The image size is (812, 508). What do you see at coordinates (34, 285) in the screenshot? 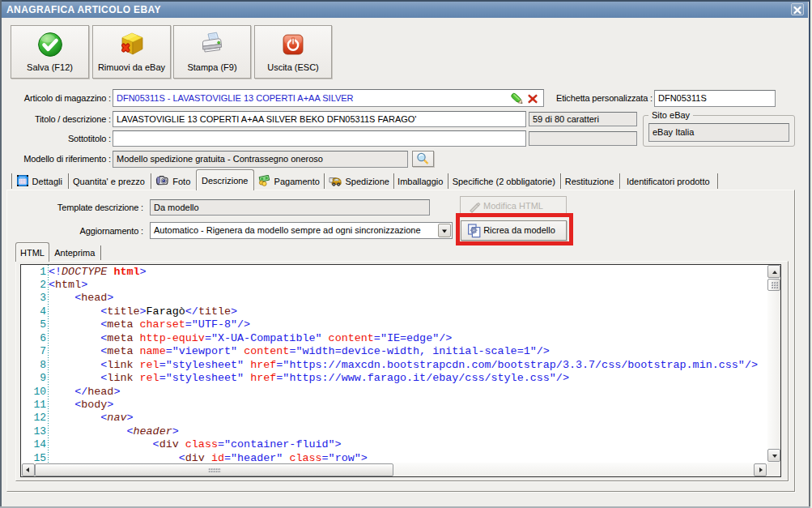
I see `line-number: 2` at bounding box center [34, 285].